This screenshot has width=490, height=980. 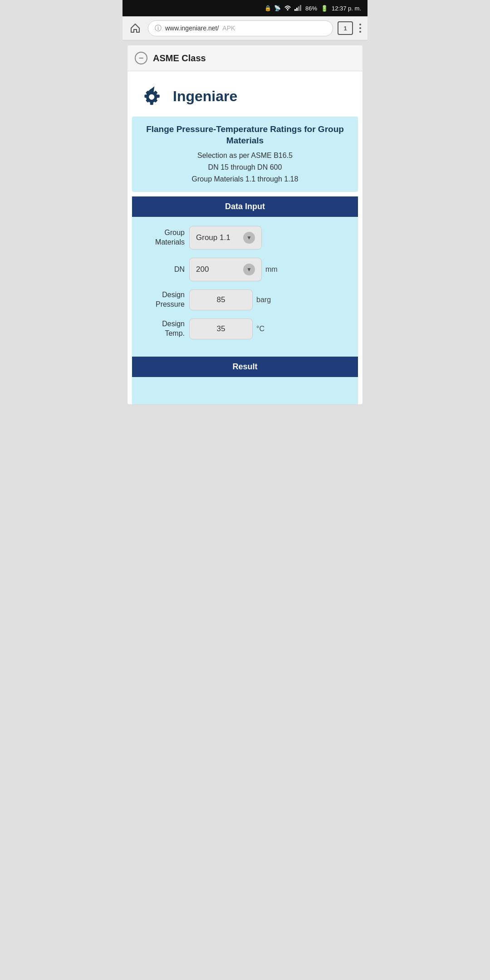 I want to click on dn-value: 200, so click(x=202, y=270).